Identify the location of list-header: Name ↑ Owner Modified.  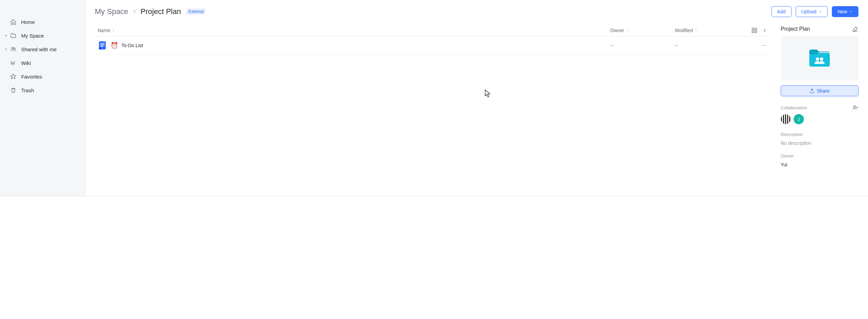
(432, 31).